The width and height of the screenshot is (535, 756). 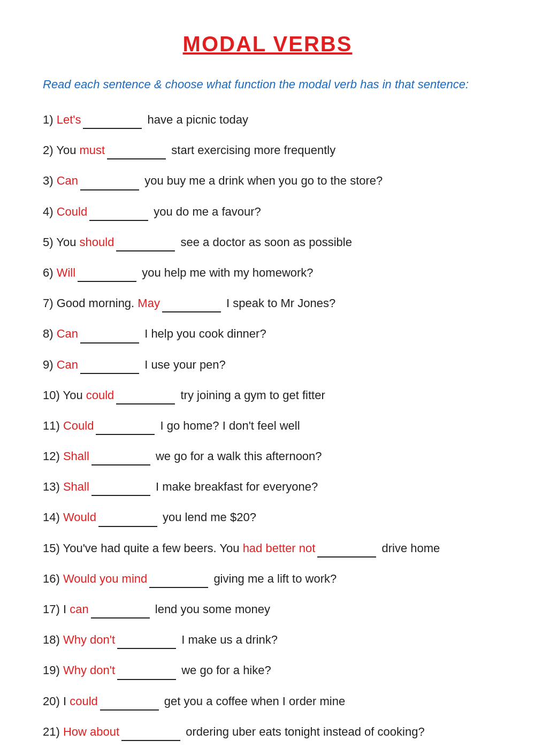 What do you see at coordinates (251, 395) in the screenshot?
I see `question-after-text: try joining a gym to get fitter` at bounding box center [251, 395].